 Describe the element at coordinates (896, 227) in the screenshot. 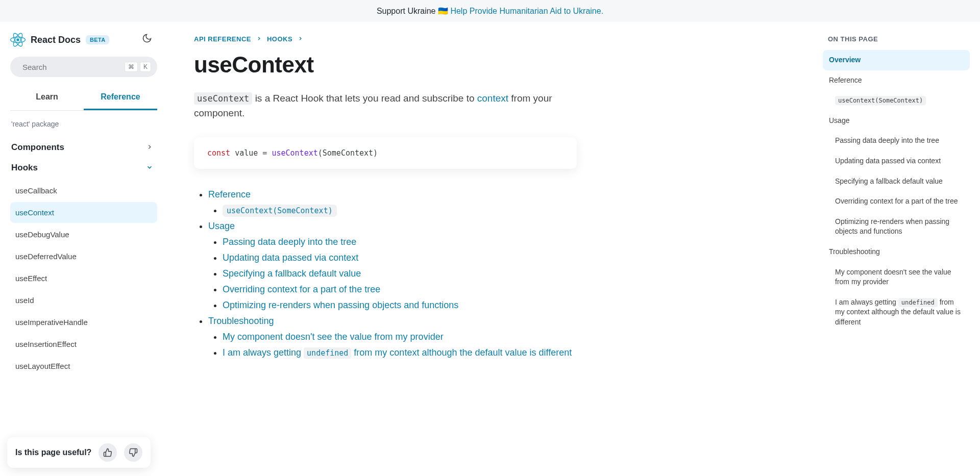

I see `rtoc-u5: Optimizing re-renders when passing objec…` at that location.